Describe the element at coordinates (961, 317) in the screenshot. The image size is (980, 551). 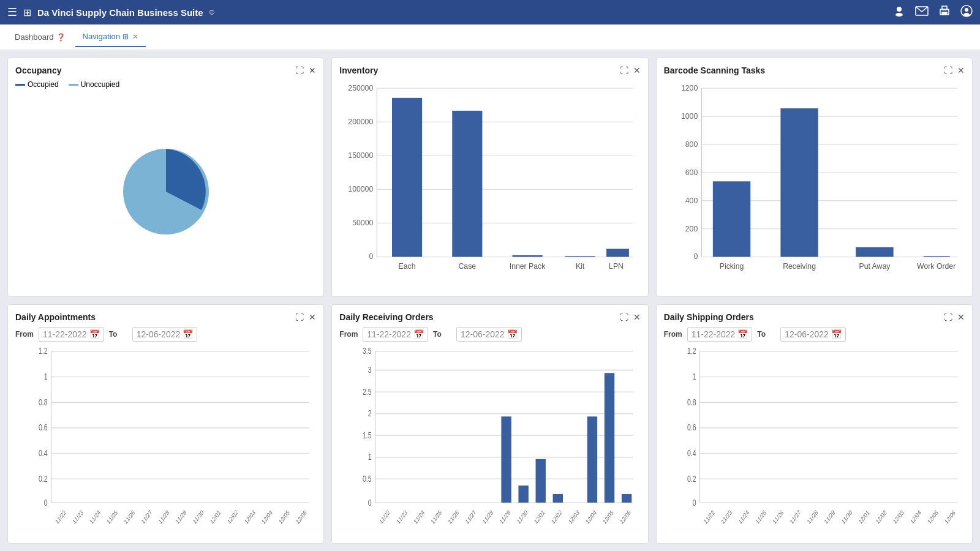
I see `shipping-close-icon: ✕` at that location.